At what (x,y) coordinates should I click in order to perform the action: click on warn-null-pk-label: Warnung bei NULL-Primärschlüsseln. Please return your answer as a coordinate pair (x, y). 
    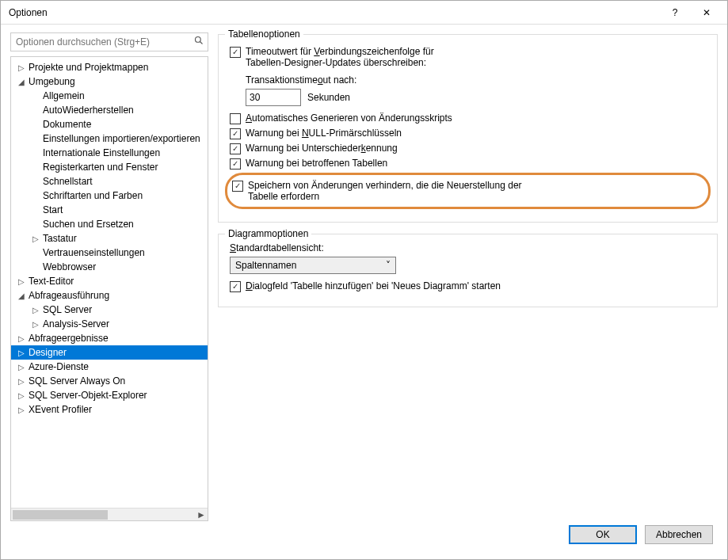
    Looking at the image, I should click on (323, 133).